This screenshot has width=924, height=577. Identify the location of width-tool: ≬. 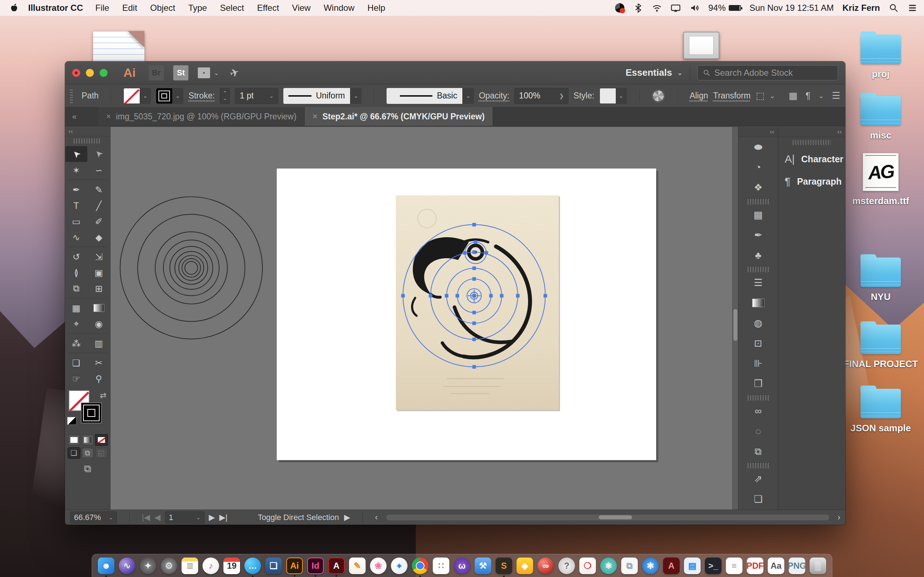
(76, 272).